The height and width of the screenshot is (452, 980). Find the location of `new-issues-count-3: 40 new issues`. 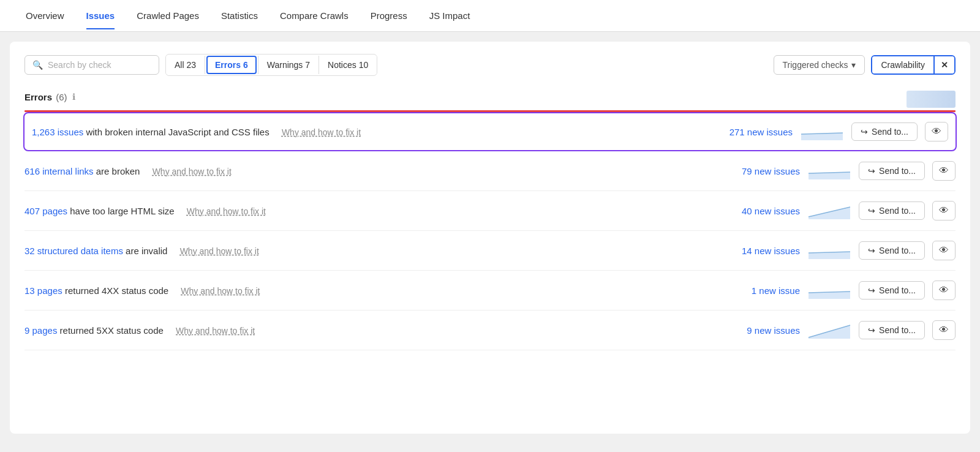

new-issues-count-3: 40 new issues is located at coordinates (760, 211).